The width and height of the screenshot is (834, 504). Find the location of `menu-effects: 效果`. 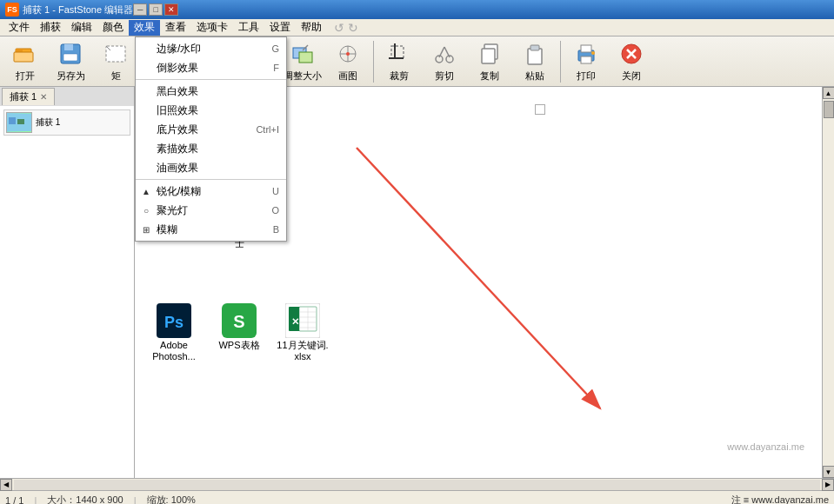

menu-effects: 效果 is located at coordinates (144, 28).